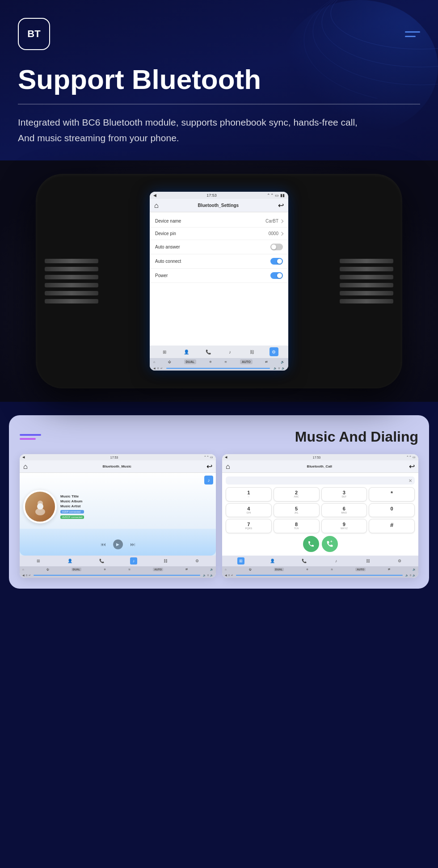 This screenshot has width=438, height=868. What do you see at coordinates (156, 206) in the screenshot?
I see `home-icon: ⌂` at bounding box center [156, 206].